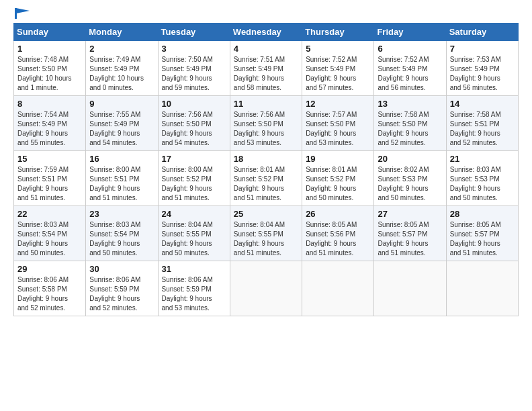  What do you see at coordinates (266, 32) in the screenshot?
I see `weekday-header-wednesday: Wednesday` at bounding box center [266, 32].